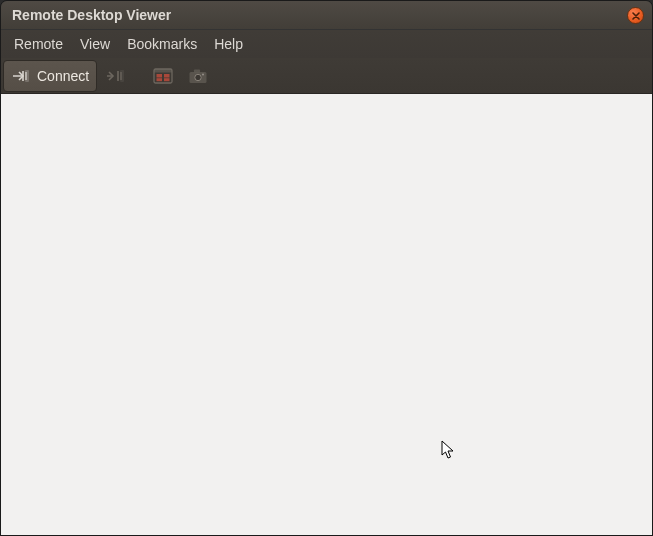 The image size is (653, 536). Describe the element at coordinates (21, 76) in the screenshot. I see `connect-icon` at that location.